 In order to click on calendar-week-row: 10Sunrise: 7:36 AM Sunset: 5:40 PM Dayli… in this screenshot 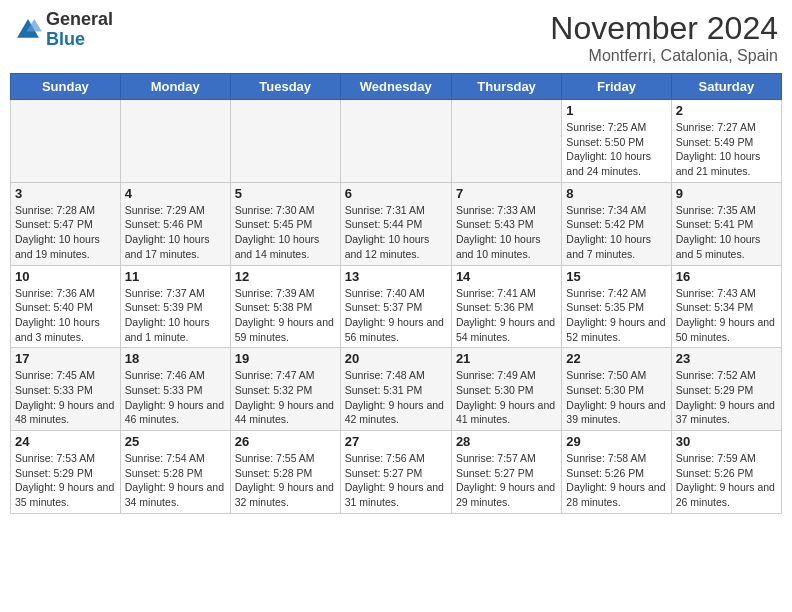, I will do `click(396, 306)`.